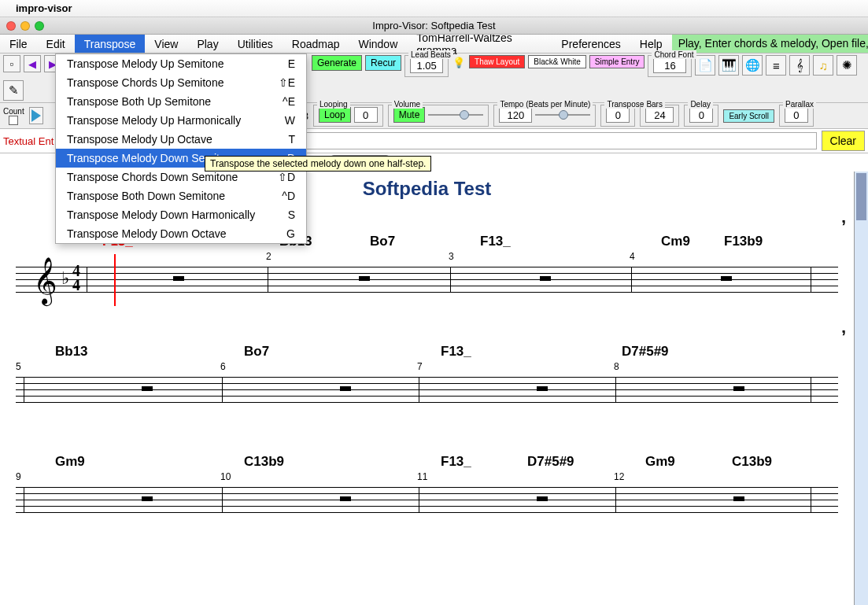 This screenshot has height=605, width=868. Describe the element at coordinates (19, 44) in the screenshot. I see `menu-file: File` at that location.